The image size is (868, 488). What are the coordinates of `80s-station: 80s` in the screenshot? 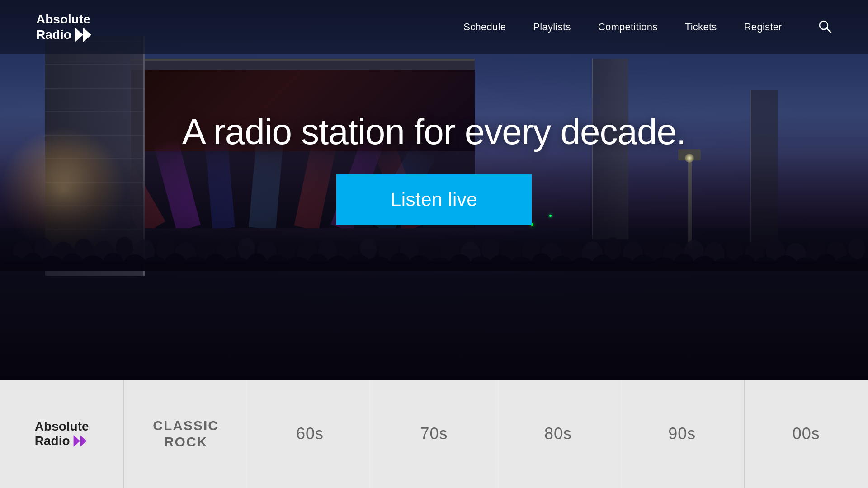 It's located at (558, 434).